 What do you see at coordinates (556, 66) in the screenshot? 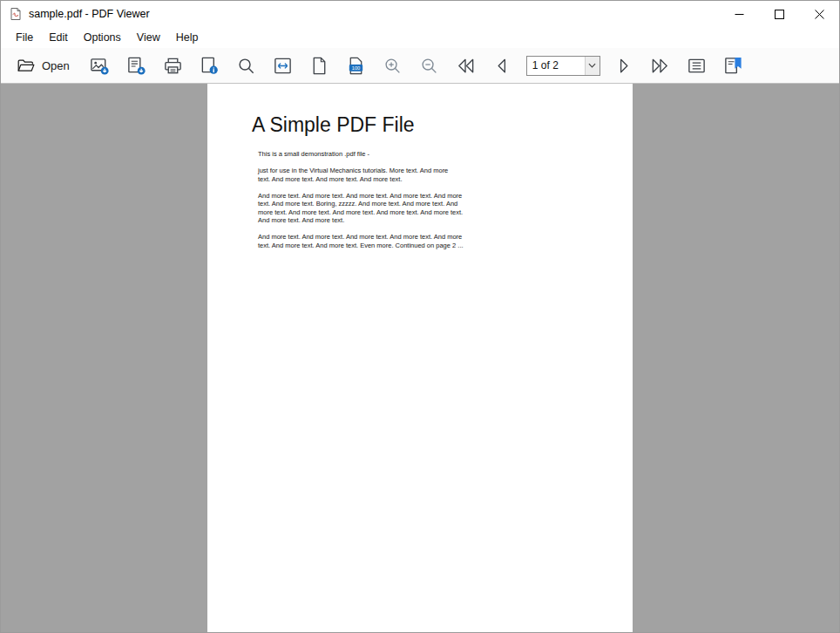
I see `page-selector-value: 1 of 2` at bounding box center [556, 66].